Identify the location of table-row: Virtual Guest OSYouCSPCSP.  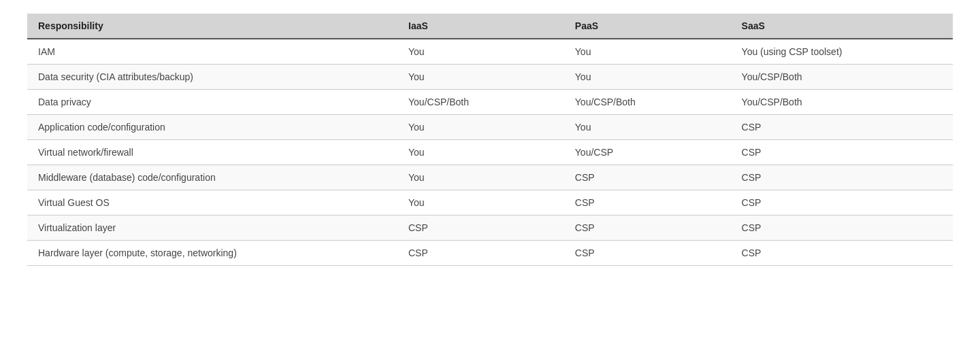
(490, 203).